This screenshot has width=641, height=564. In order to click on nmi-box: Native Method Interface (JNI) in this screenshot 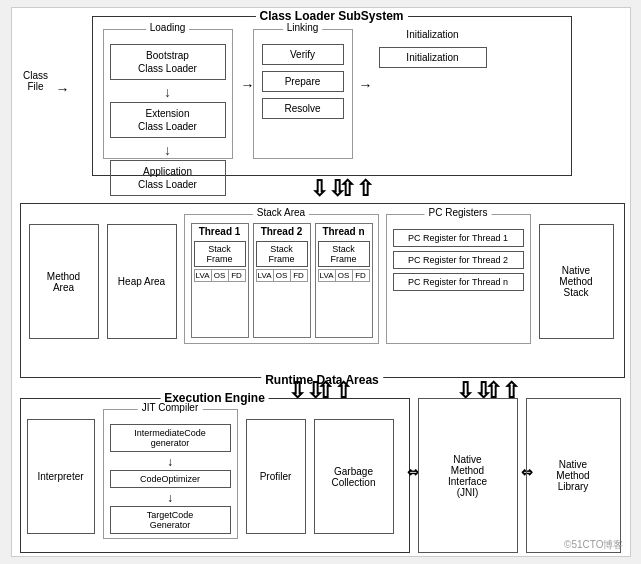, I will do `click(468, 476)`.